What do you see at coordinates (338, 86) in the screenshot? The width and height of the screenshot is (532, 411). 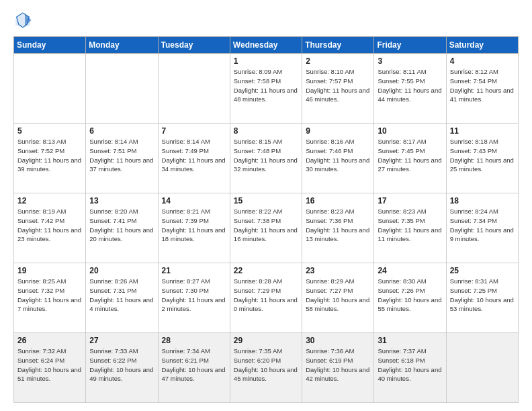 I see `day-info: Sunrise: 8:10 AM Sunset: 7:57 PM Dayligh…` at bounding box center [338, 86].